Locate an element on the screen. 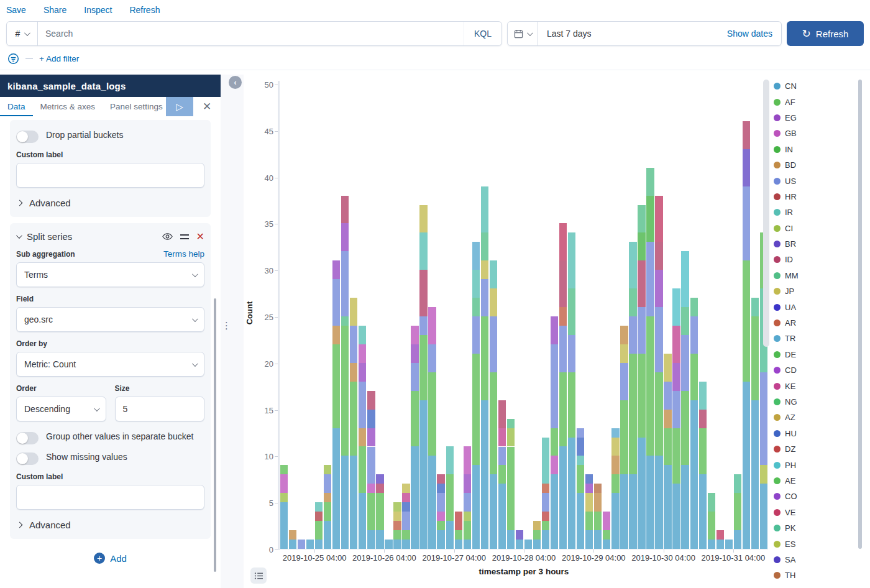 The image size is (870, 588). tab-data: Data is located at coordinates (16, 107).